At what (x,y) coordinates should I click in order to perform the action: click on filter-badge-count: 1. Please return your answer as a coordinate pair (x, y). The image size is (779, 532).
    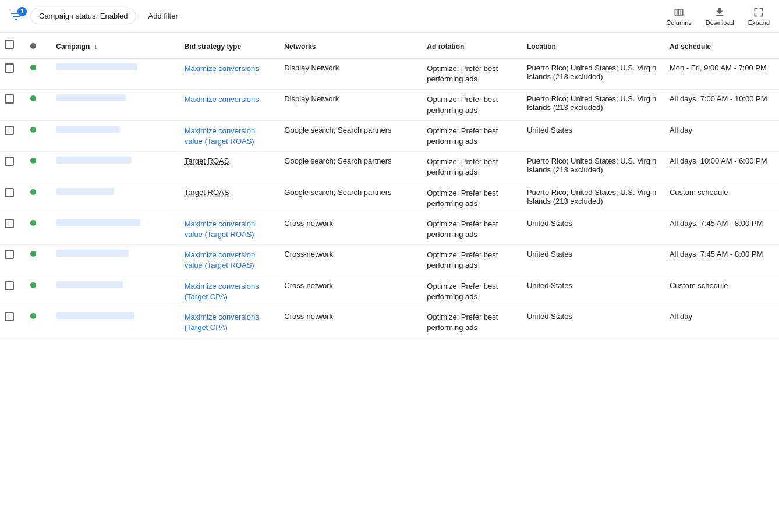
    Looking at the image, I should click on (22, 12).